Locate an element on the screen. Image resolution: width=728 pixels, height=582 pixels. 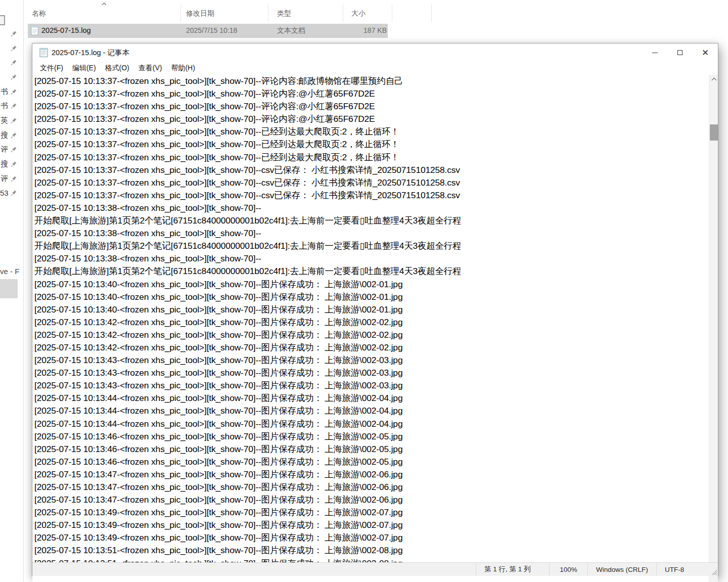
log-line: 开始爬取[上海旅游]第1页第2个笔记[67151c84000000001b02c… is located at coordinates (371, 220).